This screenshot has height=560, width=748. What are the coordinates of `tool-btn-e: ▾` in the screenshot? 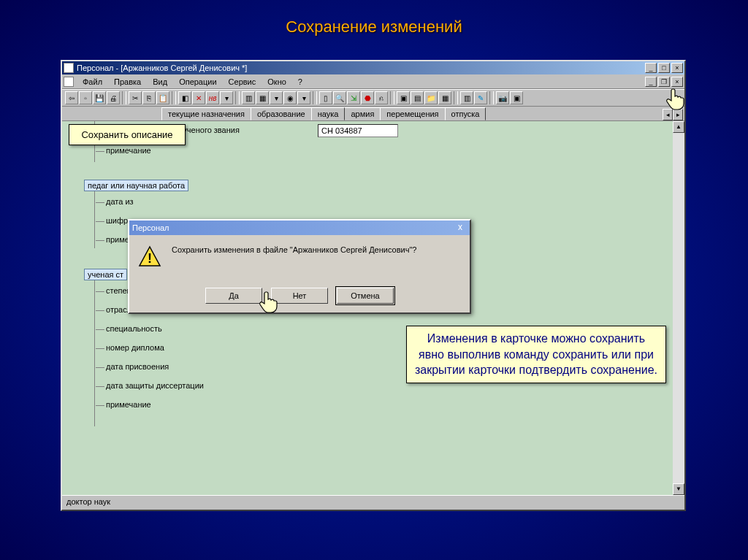 It's located at (276, 98).